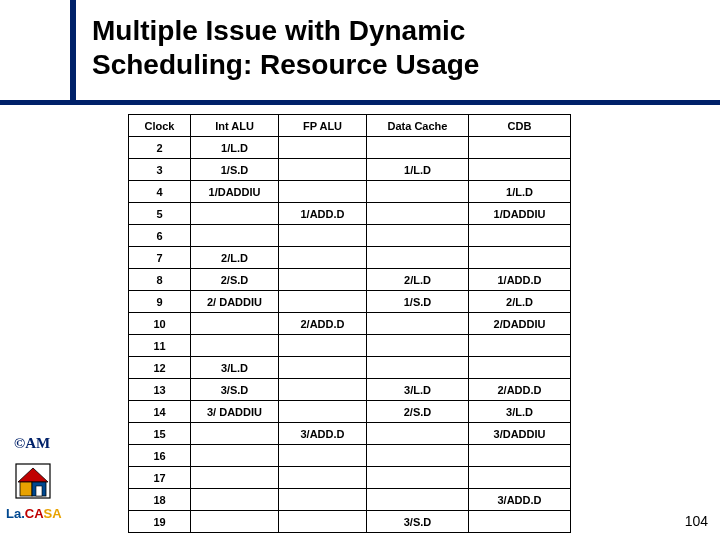 This screenshot has height=540, width=720. What do you see at coordinates (235, 126) in the screenshot?
I see `col-int-alu: Int ALU` at bounding box center [235, 126].